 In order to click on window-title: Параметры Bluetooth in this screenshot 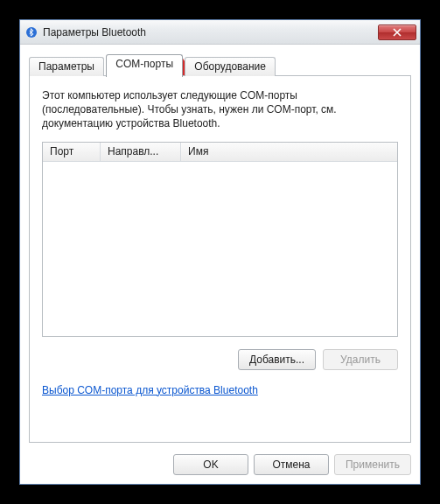, I will do `click(210, 32)`.